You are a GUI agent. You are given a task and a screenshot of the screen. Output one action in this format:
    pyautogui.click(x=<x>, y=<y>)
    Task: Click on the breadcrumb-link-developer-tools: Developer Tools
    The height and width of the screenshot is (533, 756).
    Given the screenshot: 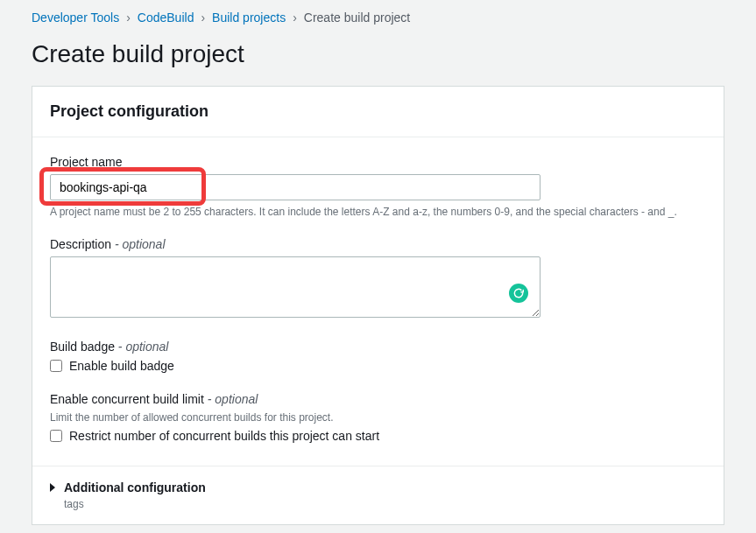 What is the action you would take?
    pyautogui.click(x=75, y=18)
    